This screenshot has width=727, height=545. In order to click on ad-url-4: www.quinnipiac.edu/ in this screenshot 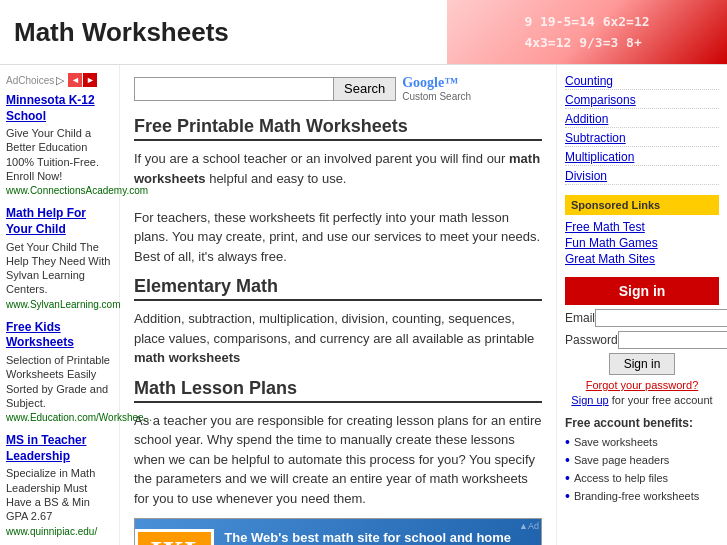, I will do `click(60, 532)`.